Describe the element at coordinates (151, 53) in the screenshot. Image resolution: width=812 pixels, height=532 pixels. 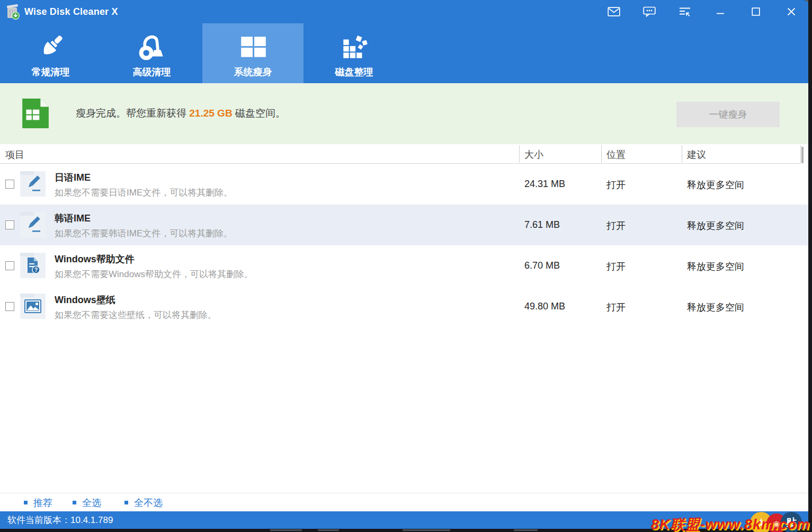
I see `tab-advanced-clean: 高级清理` at that location.